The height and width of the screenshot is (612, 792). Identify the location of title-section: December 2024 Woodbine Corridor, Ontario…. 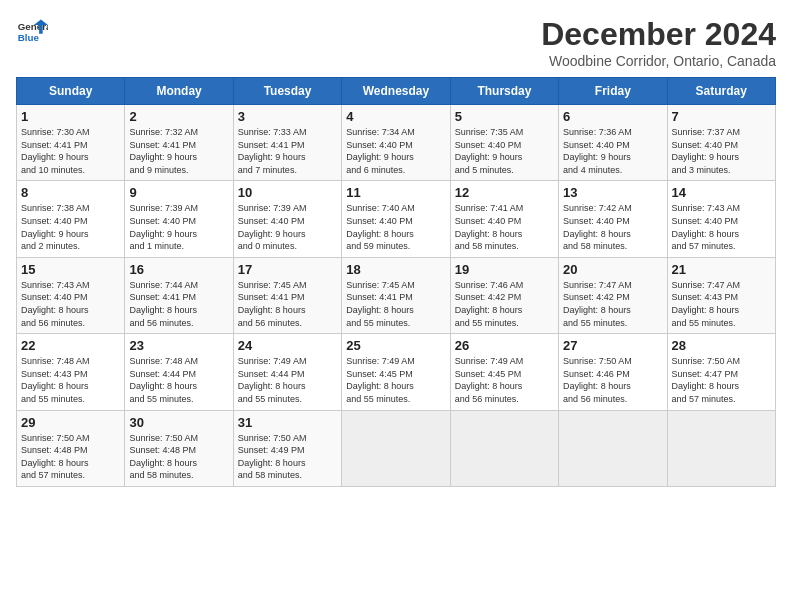
(658, 42).